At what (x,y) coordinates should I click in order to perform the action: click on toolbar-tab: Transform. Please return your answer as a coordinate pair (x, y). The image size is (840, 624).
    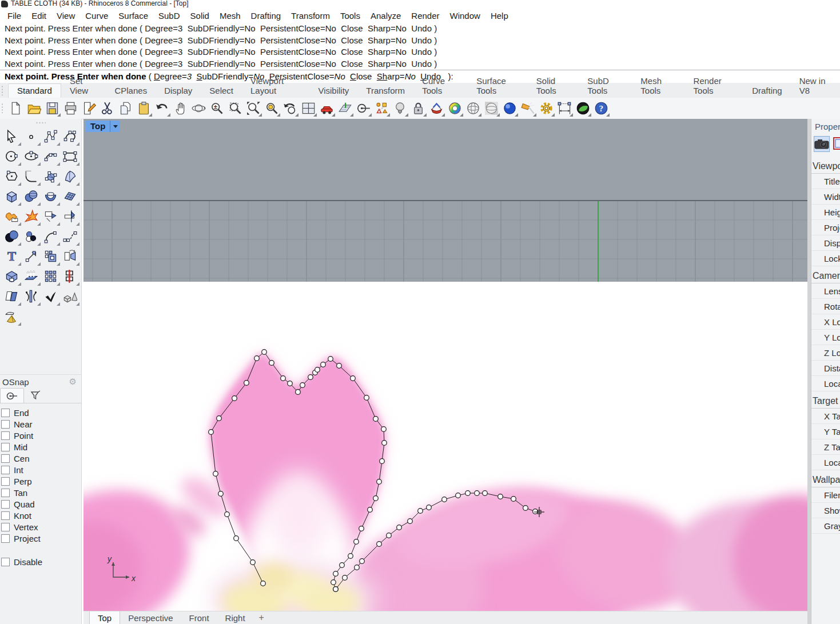
    Looking at the image, I should click on (385, 91).